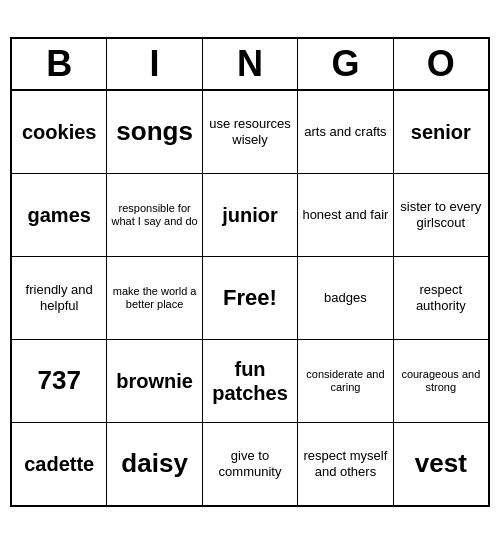 The image size is (500, 544). I want to click on cell-4-2: give to community, so click(250, 464).